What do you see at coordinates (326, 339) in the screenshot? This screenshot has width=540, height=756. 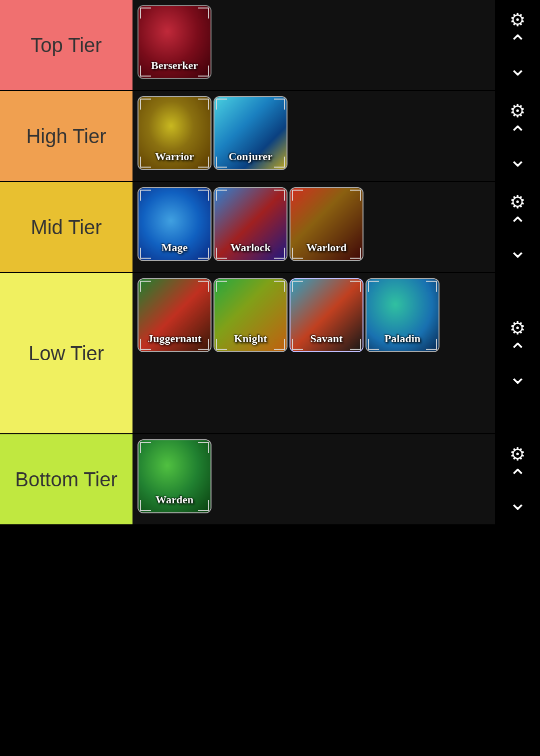 I see `card-label-savant: Savant` at bounding box center [326, 339].